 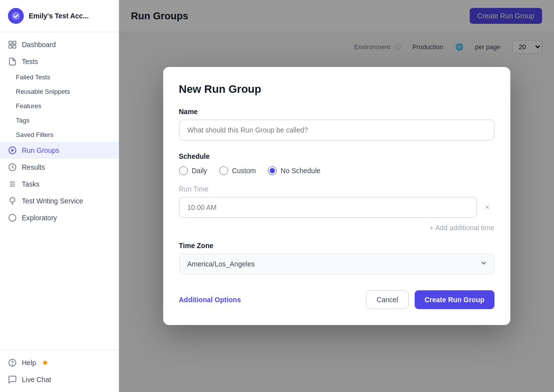 What do you see at coordinates (41, 150) in the screenshot?
I see `sidebar-item-label: Run Groups` at bounding box center [41, 150].